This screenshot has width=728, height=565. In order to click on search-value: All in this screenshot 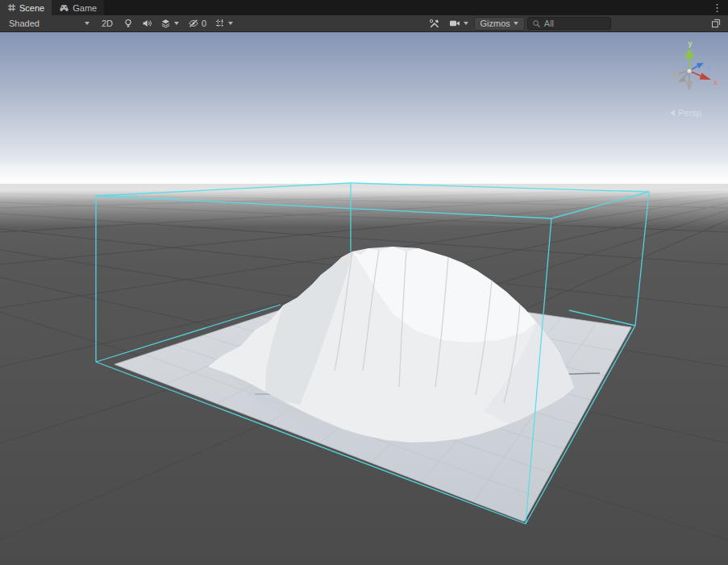, I will do `click(549, 23)`.